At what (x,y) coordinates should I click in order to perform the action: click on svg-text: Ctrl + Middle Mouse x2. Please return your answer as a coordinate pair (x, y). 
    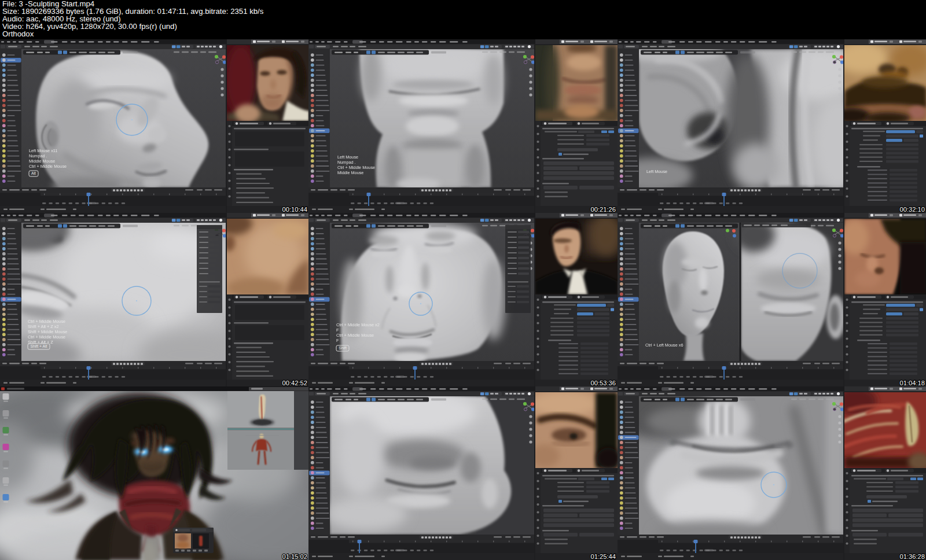
    Looking at the image, I should click on (358, 325).